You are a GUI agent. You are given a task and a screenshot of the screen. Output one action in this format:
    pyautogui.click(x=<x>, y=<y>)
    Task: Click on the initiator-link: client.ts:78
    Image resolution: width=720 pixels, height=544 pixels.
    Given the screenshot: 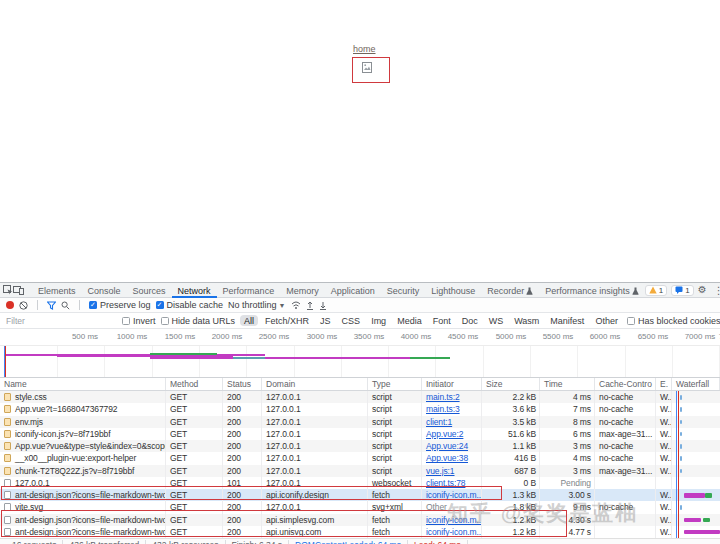 What is the action you would take?
    pyautogui.click(x=446, y=483)
    